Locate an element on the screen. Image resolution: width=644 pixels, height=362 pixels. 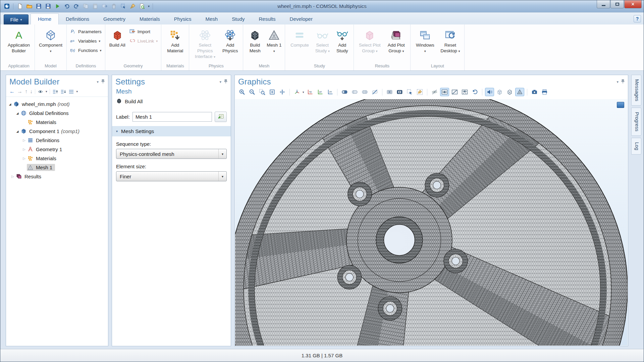
transparency-button is located at coordinates (500, 92).